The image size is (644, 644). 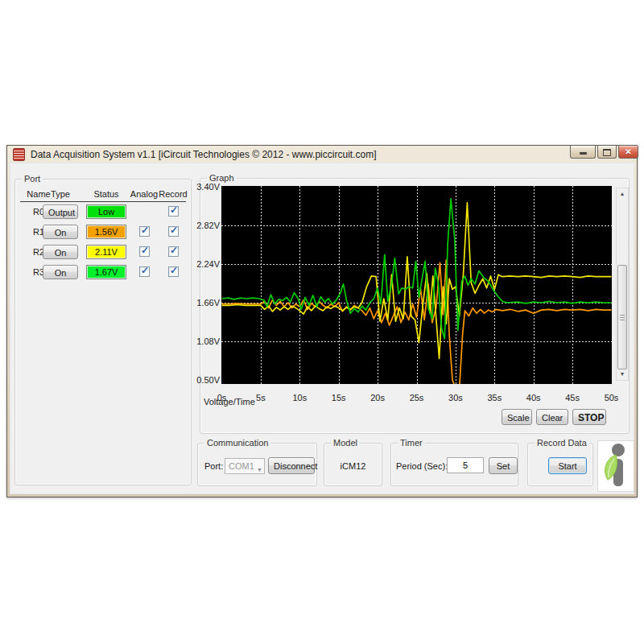 I want to click on type-button-r0: Output, so click(x=60, y=212).